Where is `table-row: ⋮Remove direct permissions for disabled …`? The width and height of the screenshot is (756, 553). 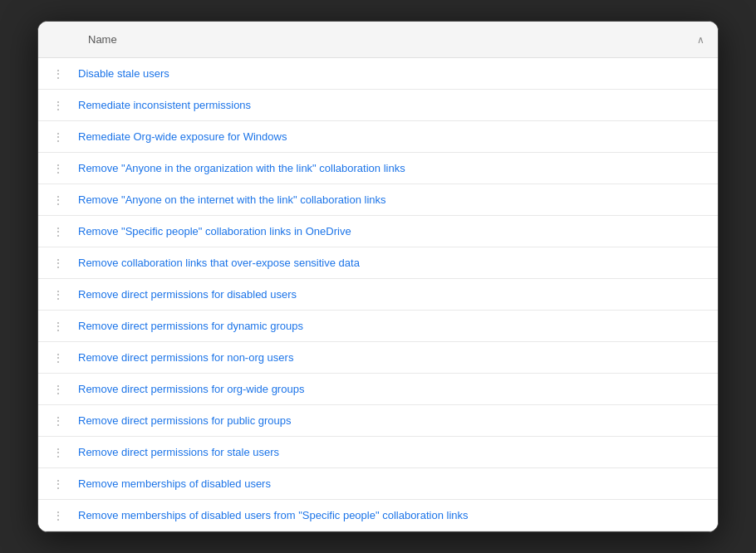 table-row: ⋮Remove direct permissions for disabled … is located at coordinates (378, 295).